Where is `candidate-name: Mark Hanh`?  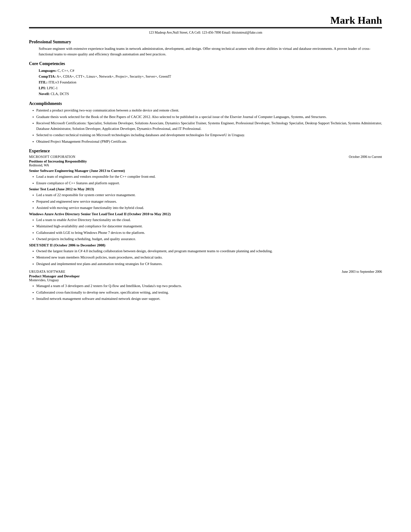 candidate-name: Mark Hanh is located at coordinates (206, 20).